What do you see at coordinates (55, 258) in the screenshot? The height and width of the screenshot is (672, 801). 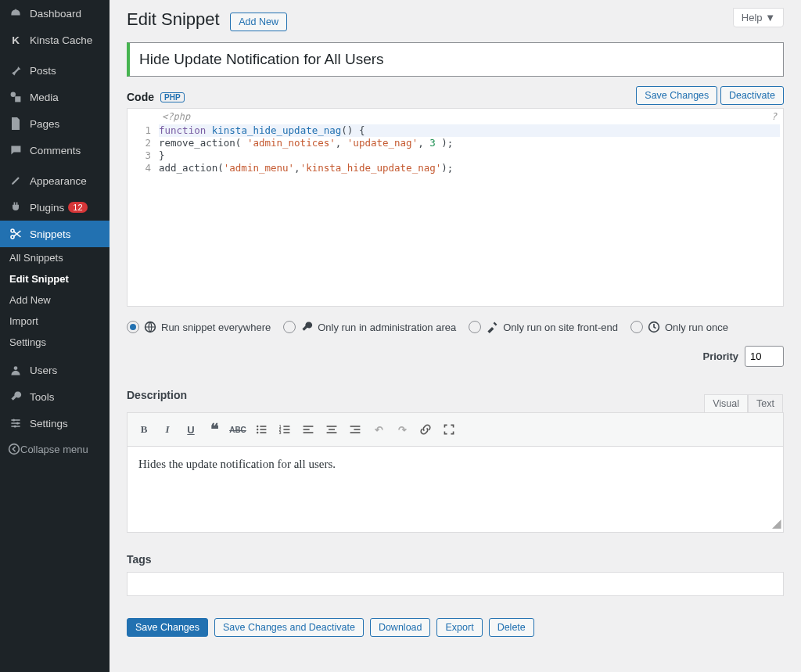 I see `sidebar-sub-all: All Snippets` at bounding box center [55, 258].